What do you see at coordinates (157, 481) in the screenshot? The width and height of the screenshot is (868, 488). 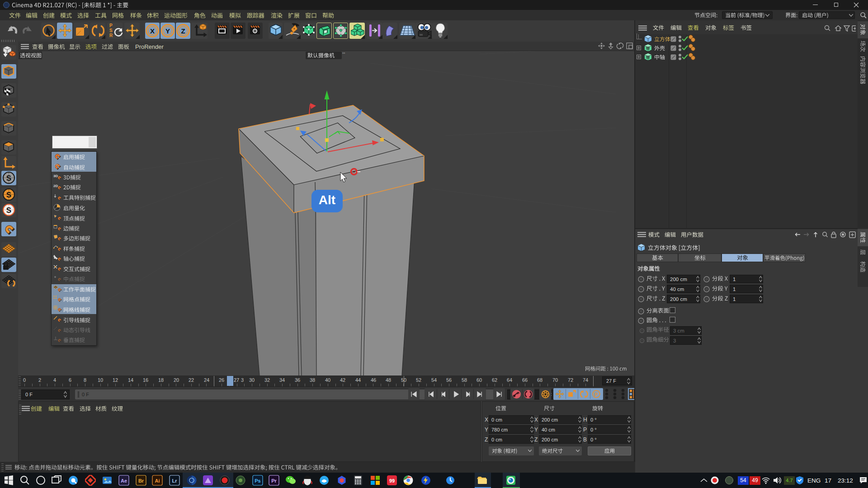 I see `svg-text: Ai` at bounding box center [157, 481].